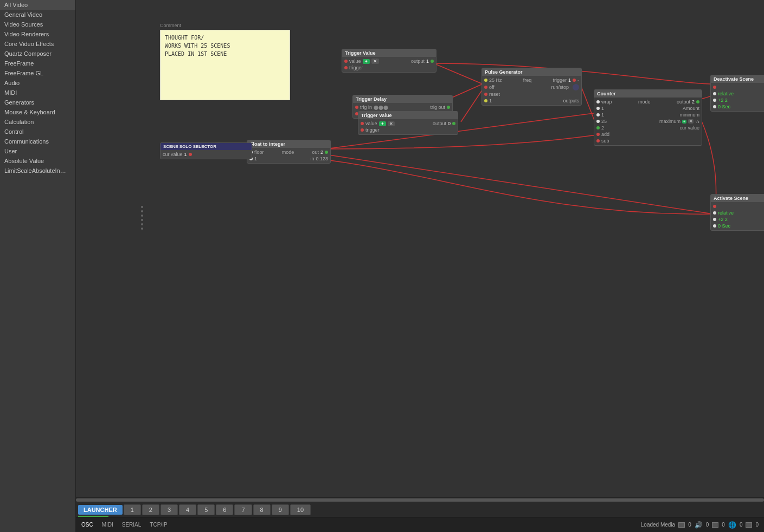 This screenshot has height=532, width=764. Describe the element at coordinates (158, 524) in the screenshot. I see `tcpip-label: TCP/IP` at that location.